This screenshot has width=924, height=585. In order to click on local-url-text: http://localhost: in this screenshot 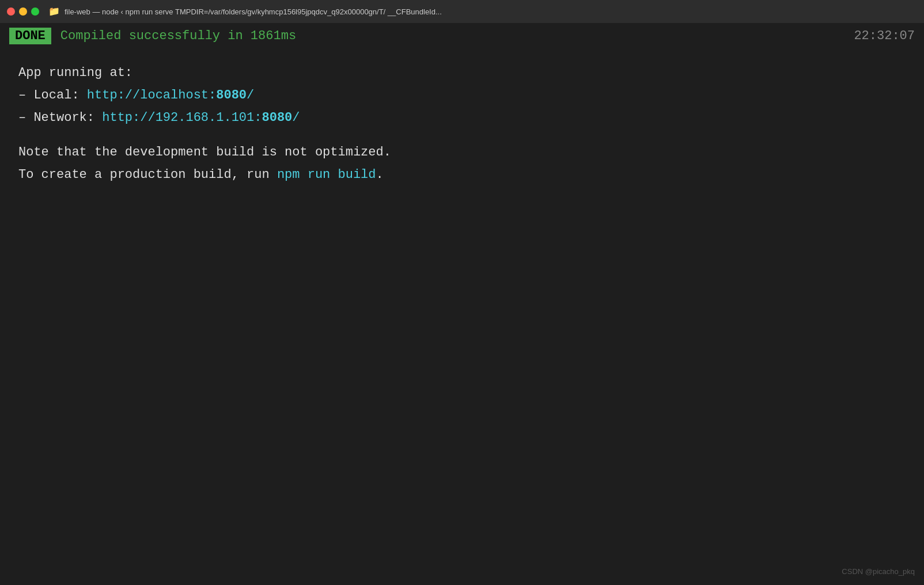, I will do `click(152, 96)`.